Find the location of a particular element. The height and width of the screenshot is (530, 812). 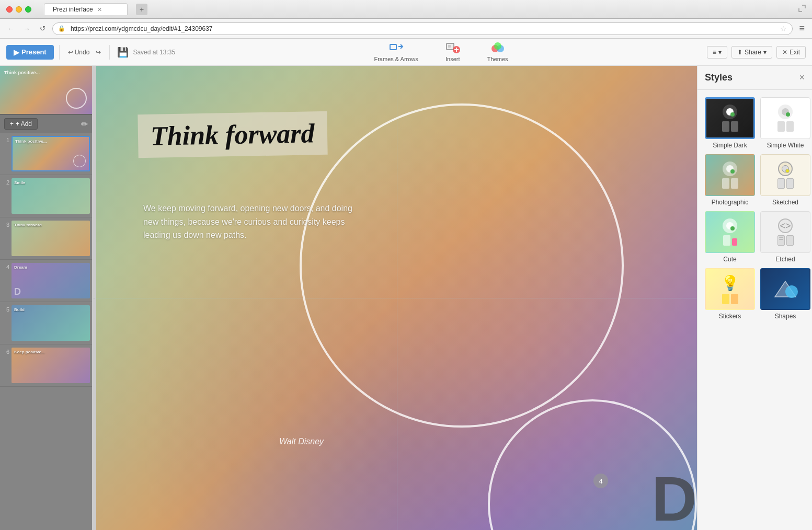

insert-label: Insert is located at coordinates (453, 59).